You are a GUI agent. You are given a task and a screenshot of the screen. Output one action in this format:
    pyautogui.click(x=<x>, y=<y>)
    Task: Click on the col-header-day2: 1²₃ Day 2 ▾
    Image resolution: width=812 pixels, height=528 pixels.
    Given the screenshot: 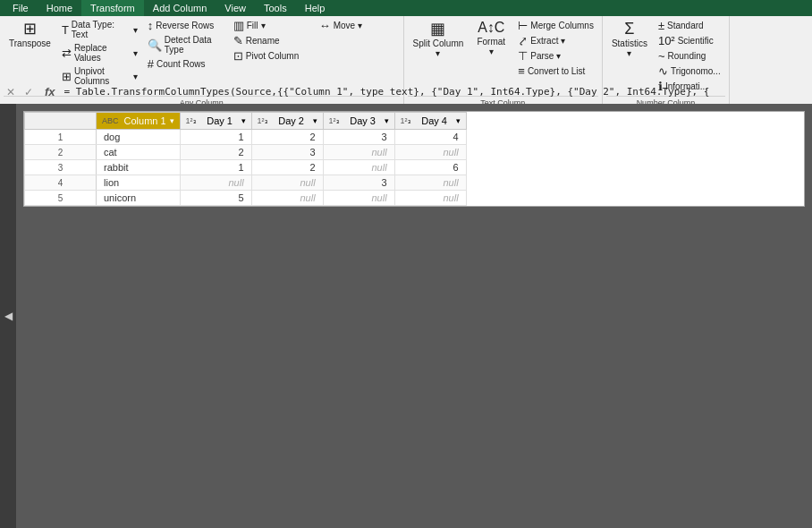 What is the action you would take?
    pyautogui.click(x=287, y=122)
    